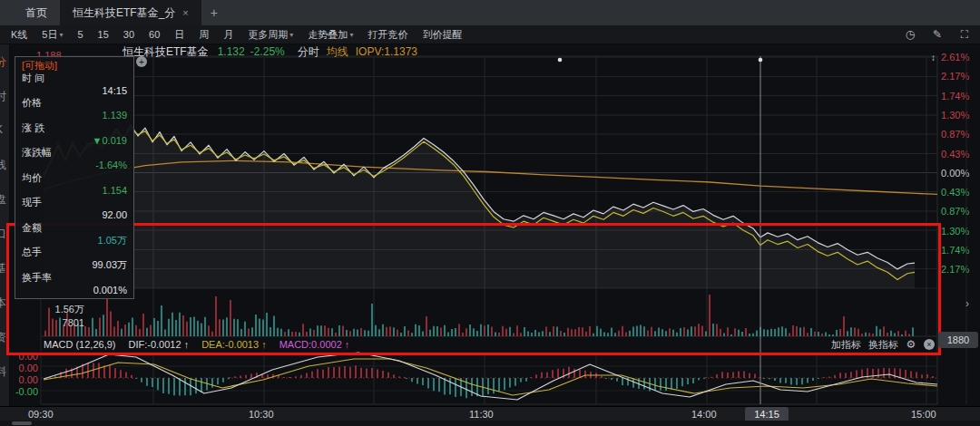  What do you see at coordinates (32, 102) in the screenshot?
I see `panel-field-label: 价格` at bounding box center [32, 102].